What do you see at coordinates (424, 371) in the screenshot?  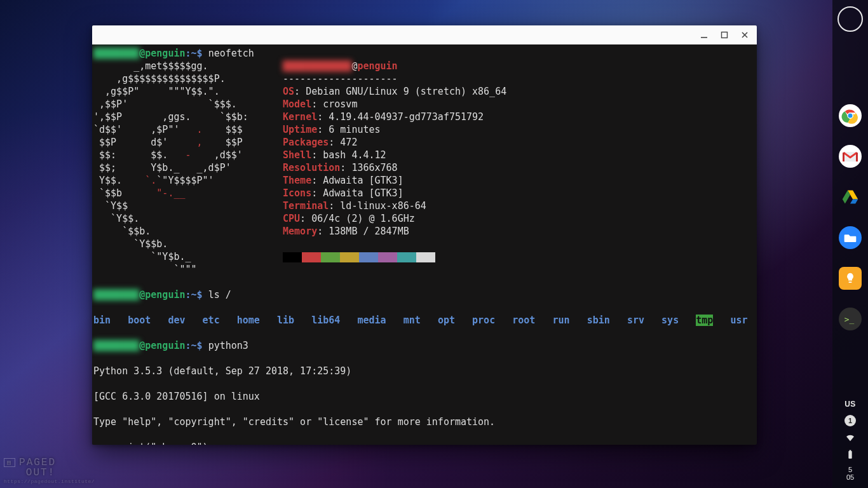 I see `python-banner: Python 3.5.3 (default, Sep 27 2018, 17:2…` at bounding box center [424, 371].